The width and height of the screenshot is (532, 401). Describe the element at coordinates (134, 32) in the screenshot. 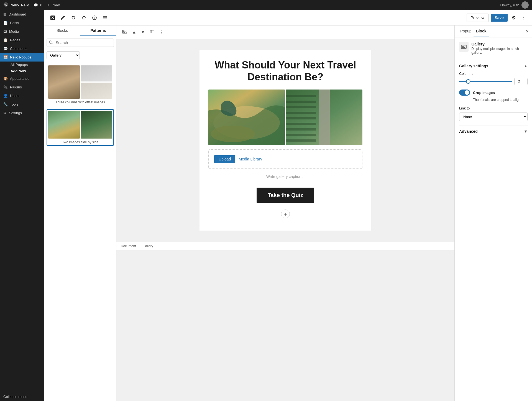

I see `canvas-move-up-btn: ▲` at that location.